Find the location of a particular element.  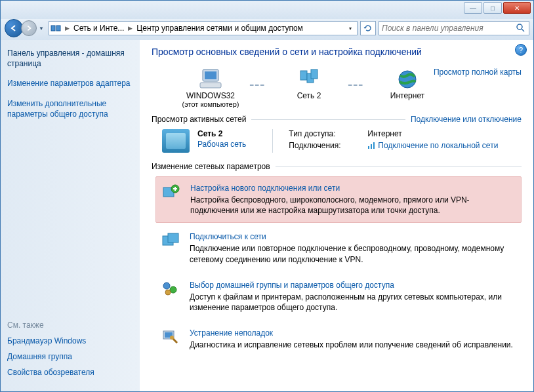

network-category-icon is located at coordinates (176, 141).